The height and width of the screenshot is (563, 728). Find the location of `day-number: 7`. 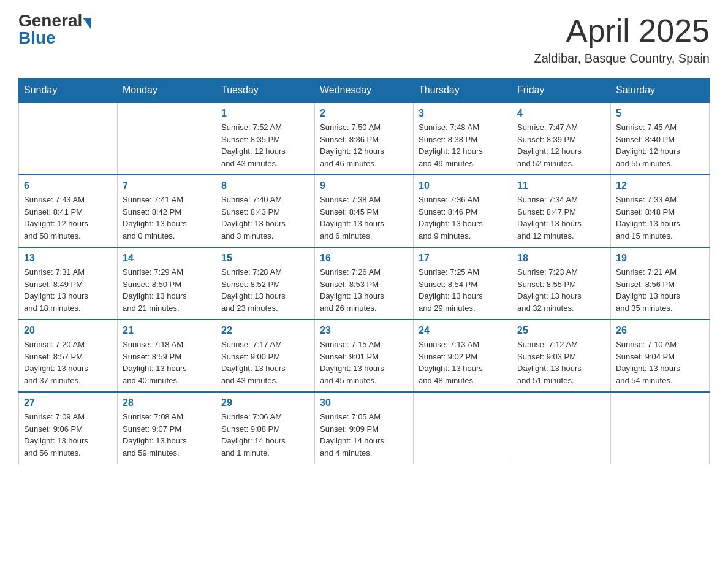

day-number: 7 is located at coordinates (167, 186).